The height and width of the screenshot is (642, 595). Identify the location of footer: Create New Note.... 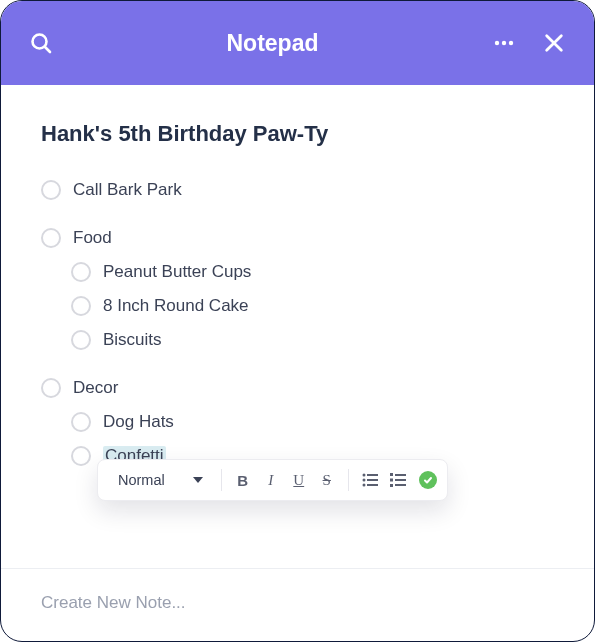
(298, 604).